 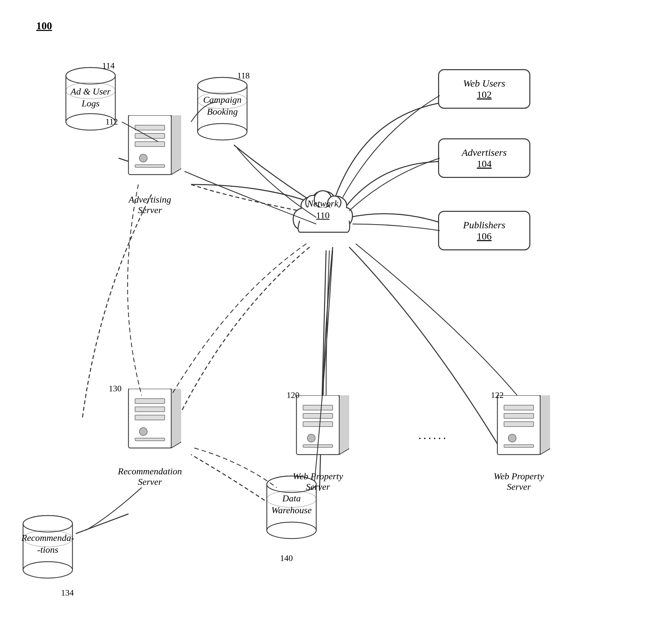 I want to click on advertisers-label: Advertisers, so click(x=484, y=152).